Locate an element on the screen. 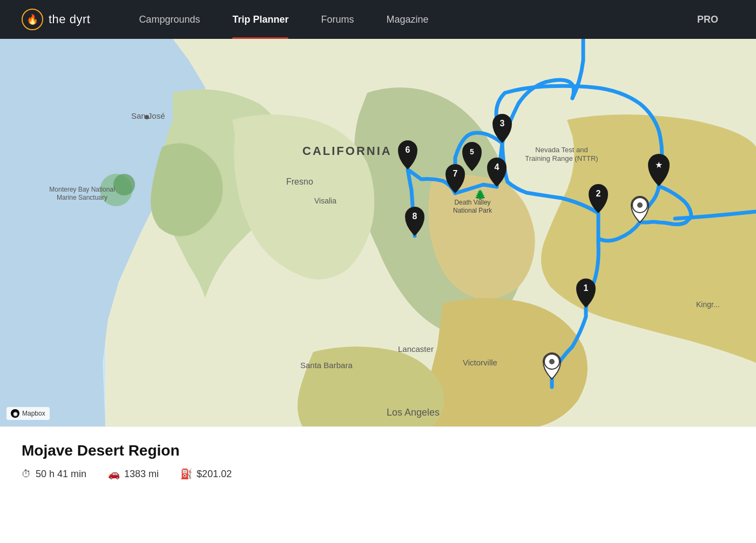 Image resolution: width=756 pixels, height=543 pixels. svg-text: 2 is located at coordinates (598, 193).